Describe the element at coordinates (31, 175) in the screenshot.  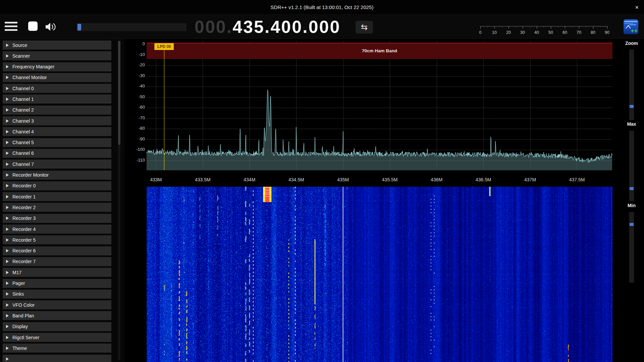
I see `sidebar-item-label: Recorder Monitor` at that location.